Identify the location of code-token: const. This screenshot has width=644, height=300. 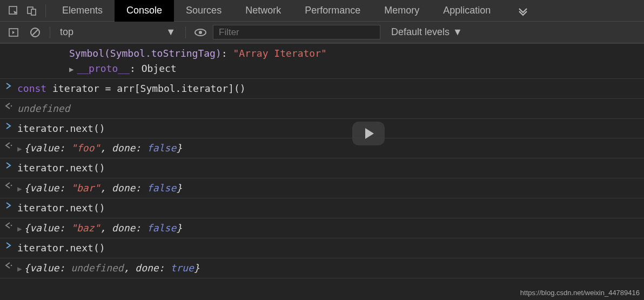
(32, 89).